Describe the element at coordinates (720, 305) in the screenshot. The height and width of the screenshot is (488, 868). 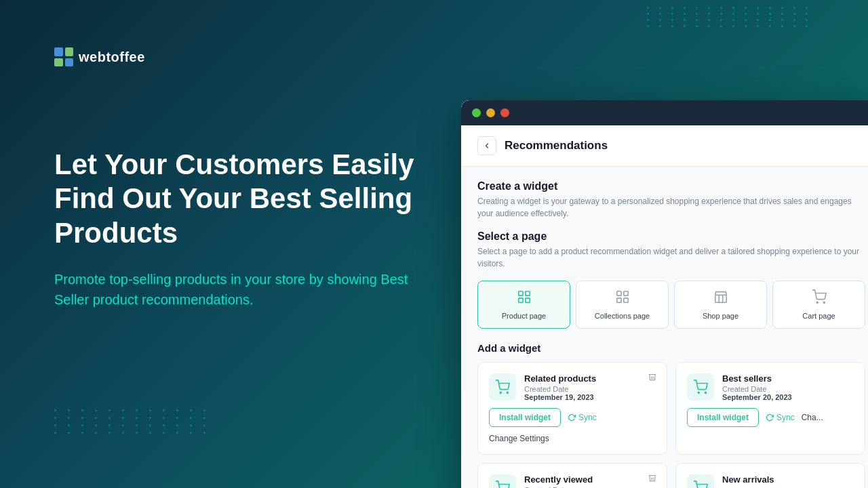
I see `page-card-shop: Shop page` at that location.